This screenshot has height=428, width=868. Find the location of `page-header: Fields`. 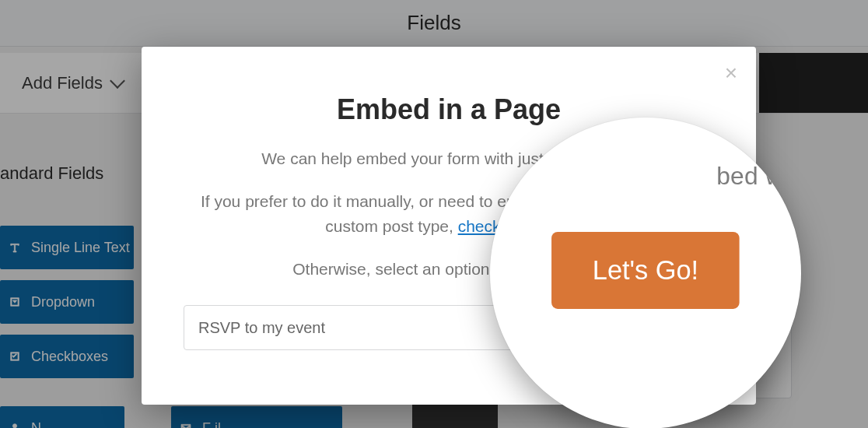

page-header: Fields is located at coordinates (434, 23).